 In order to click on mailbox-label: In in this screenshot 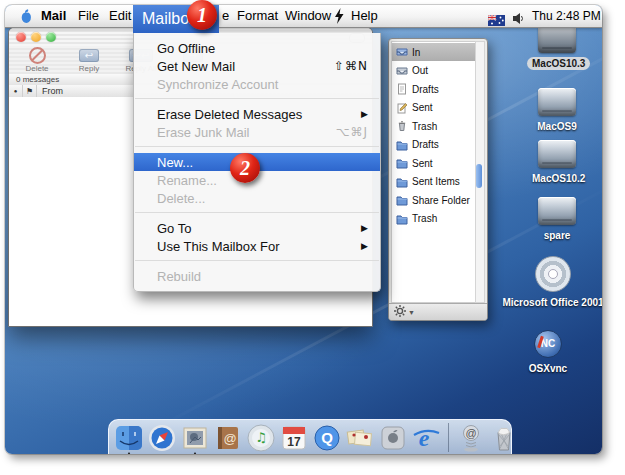, I will do `click(416, 52)`.